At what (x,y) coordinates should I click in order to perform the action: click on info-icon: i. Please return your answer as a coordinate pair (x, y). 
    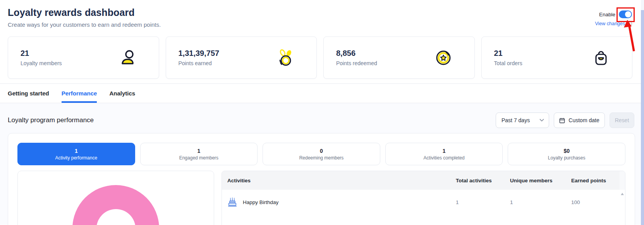
    Looking at the image, I should click on (630, 24).